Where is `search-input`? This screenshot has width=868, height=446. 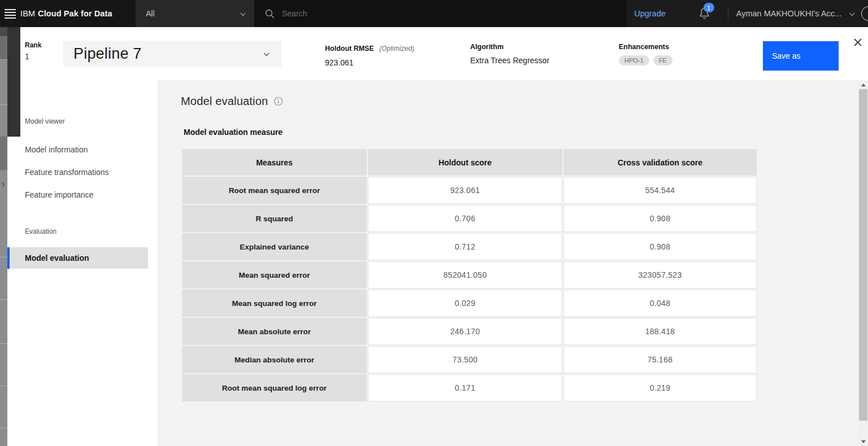
search-input is located at coordinates (372, 14).